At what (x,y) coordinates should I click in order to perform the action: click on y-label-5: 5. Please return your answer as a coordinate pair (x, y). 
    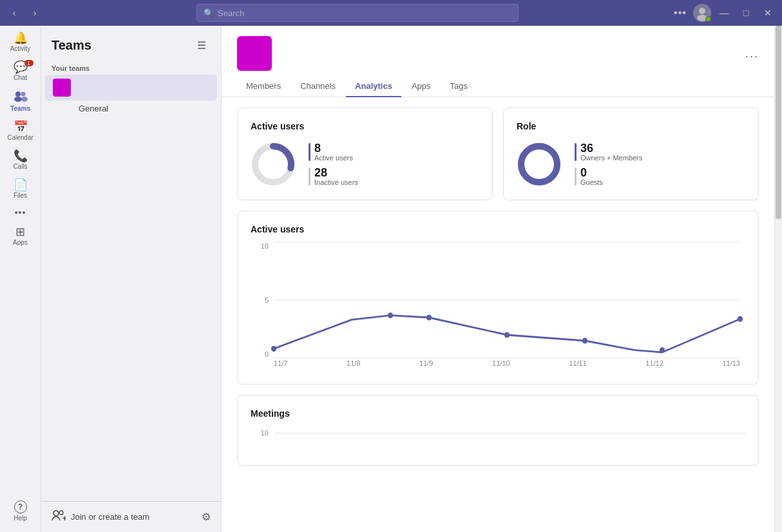
    Looking at the image, I should click on (267, 300).